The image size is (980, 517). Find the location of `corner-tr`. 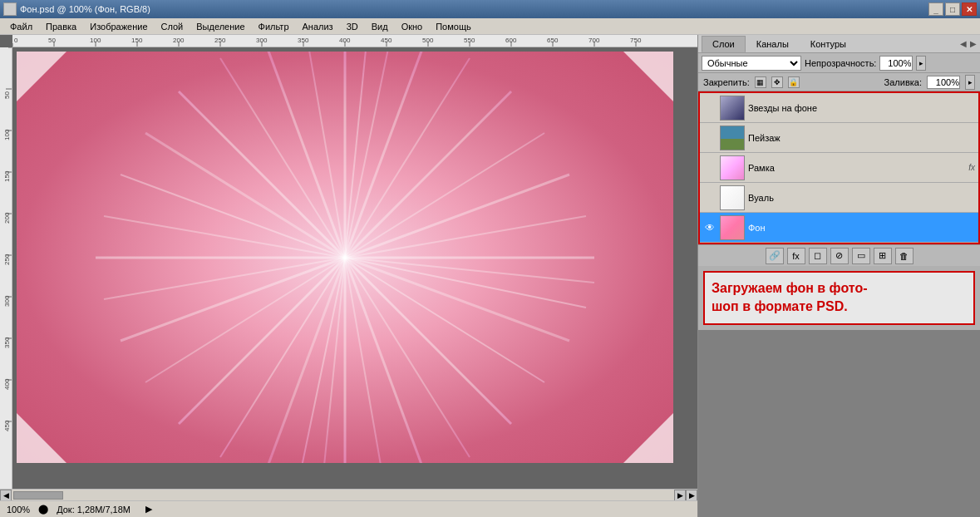

corner-tr is located at coordinates (648, 76).